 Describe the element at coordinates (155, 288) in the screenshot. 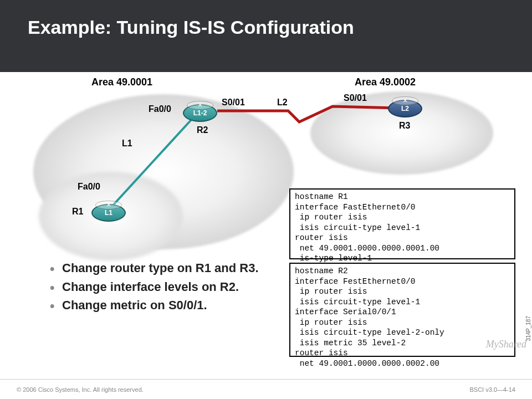

I see `bullet-list: Change router type on R1 and R3. Change …` at that location.